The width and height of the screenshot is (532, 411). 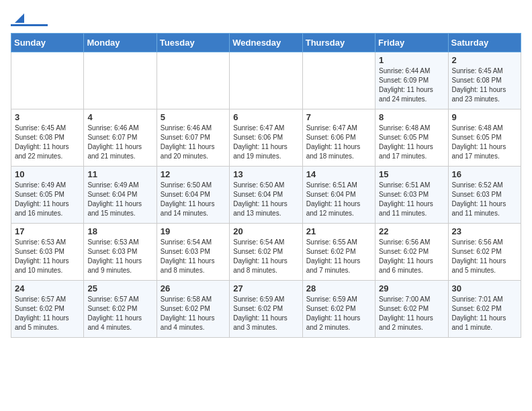 What do you see at coordinates (339, 175) in the screenshot?
I see `day-number: 14` at bounding box center [339, 175].